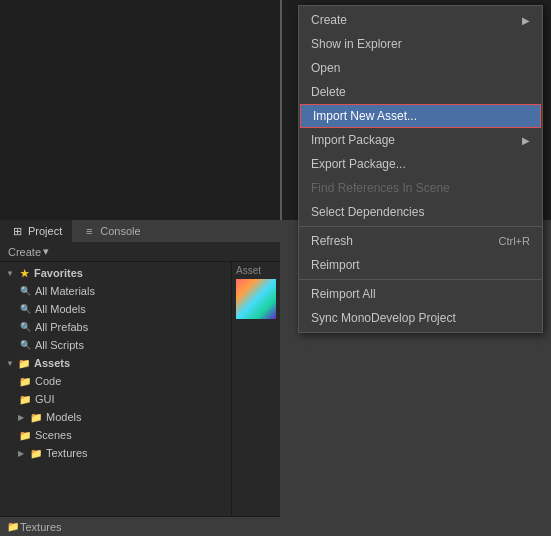 This screenshot has height=536, width=551. Describe the element at coordinates (25, 435) in the screenshot. I see `scenes-folder-icon: 📁` at that location.